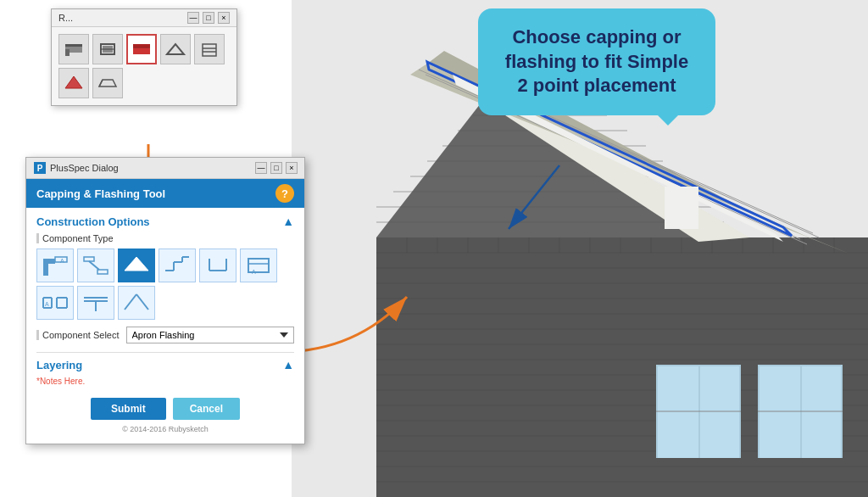  I want to click on construction-chevron-icon: ▲, so click(288, 221).